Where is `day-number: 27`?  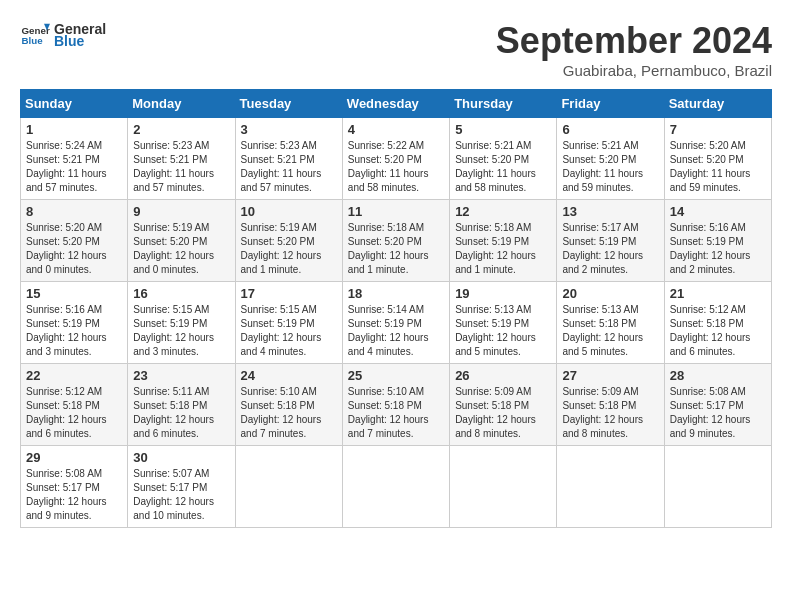 day-number: 27 is located at coordinates (610, 376).